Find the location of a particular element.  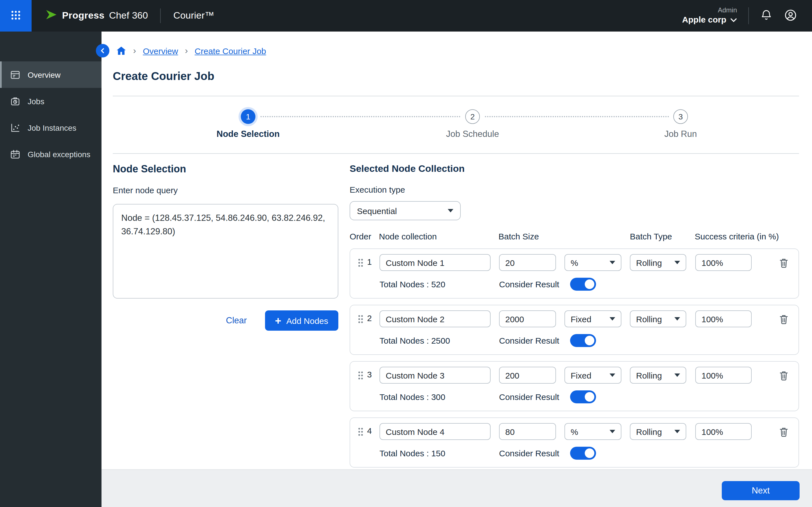

execution-type-label: Execution type is located at coordinates (574, 190).